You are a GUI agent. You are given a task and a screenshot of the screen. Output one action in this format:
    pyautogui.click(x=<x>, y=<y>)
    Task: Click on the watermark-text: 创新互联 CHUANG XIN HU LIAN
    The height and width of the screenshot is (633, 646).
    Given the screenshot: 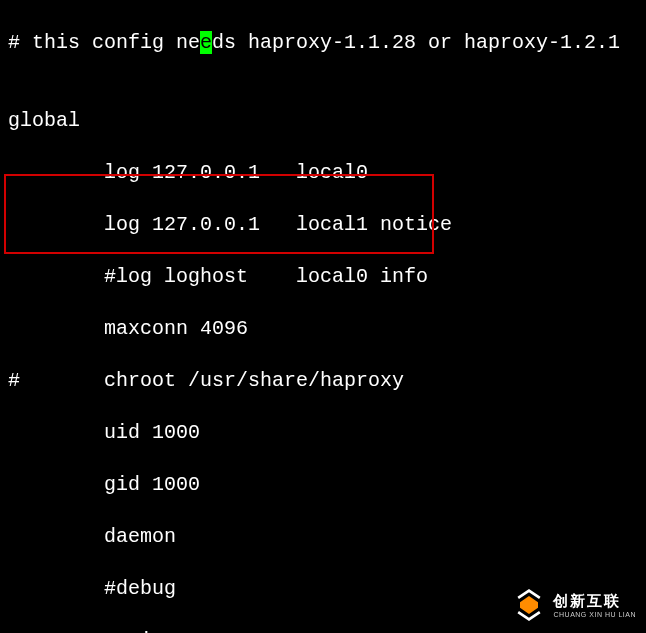 What is the action you would take?
    pyautogui.click(x=594, y=606)
    